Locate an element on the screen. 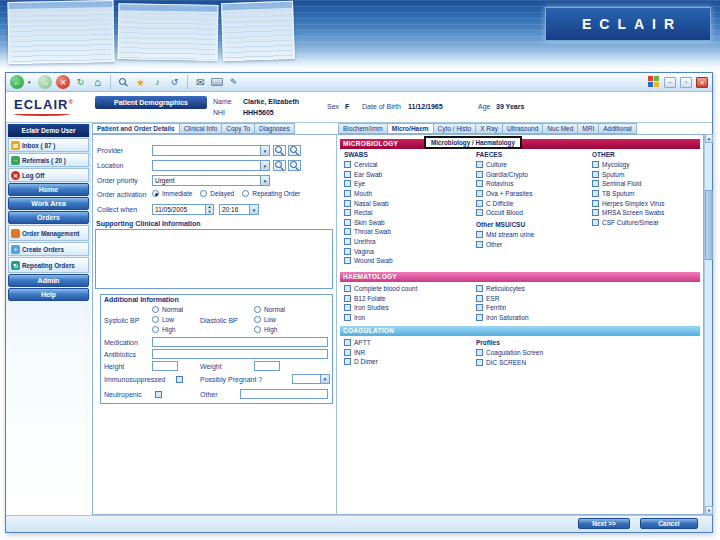  history-icon: ↺ is located at coordinates (174, 82).